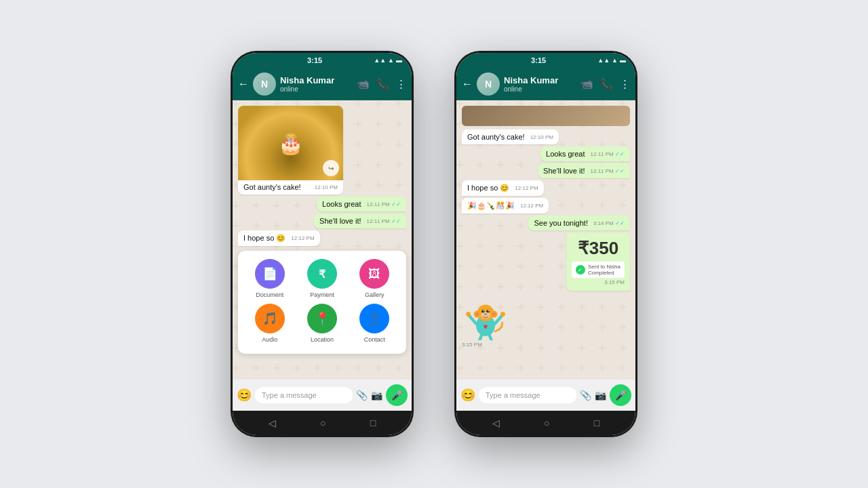 This screenshot has width=868, height=488. I want to click on audio-icon: 🎵, so click(270, 319).